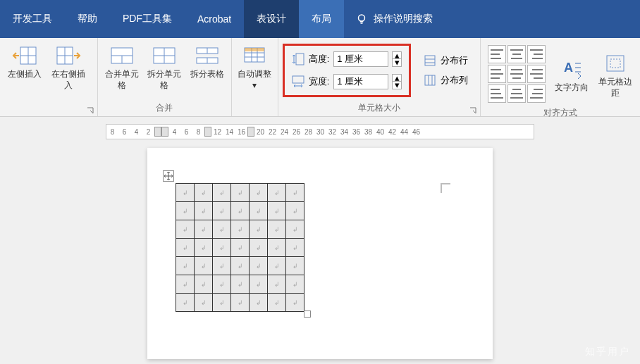  What do you see at coordinates (320, 132) in the screenshot?
I see `horizontal-ruler: 8642468121416202224262830323436384042444…` at bounding box center [320, 132].